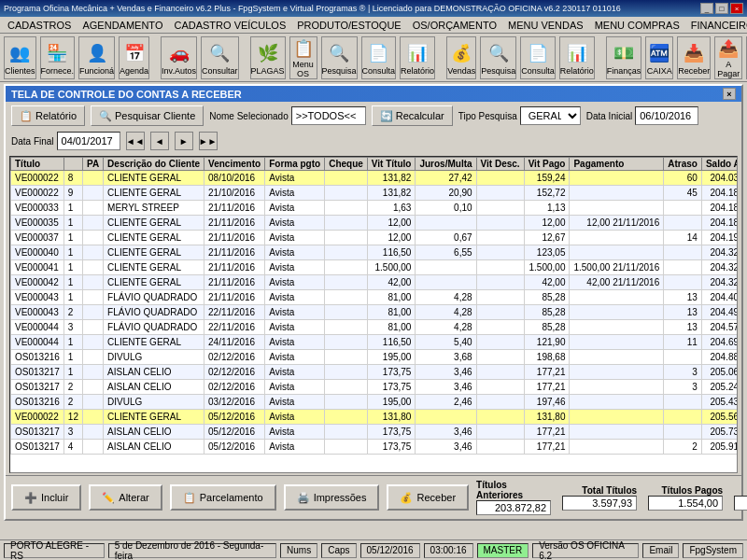  Describe the element at coordinates (375, 268) in the screenshot. I see `table-row: VE0000411CLIENTE GERAL21/11/2016Avista1.…` at that location.